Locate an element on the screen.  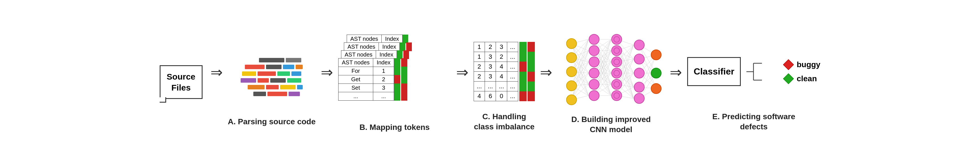
buggy-label: buggy is located at coordinates (808, 65).